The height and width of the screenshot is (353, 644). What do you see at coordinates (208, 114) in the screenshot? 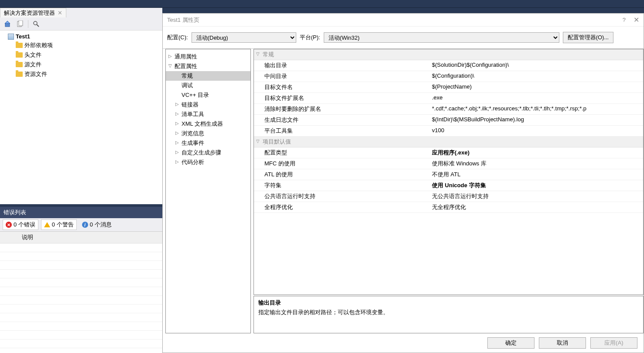
I see `nav-manifest: ▷清单工具` at bounding box center [208, 114].